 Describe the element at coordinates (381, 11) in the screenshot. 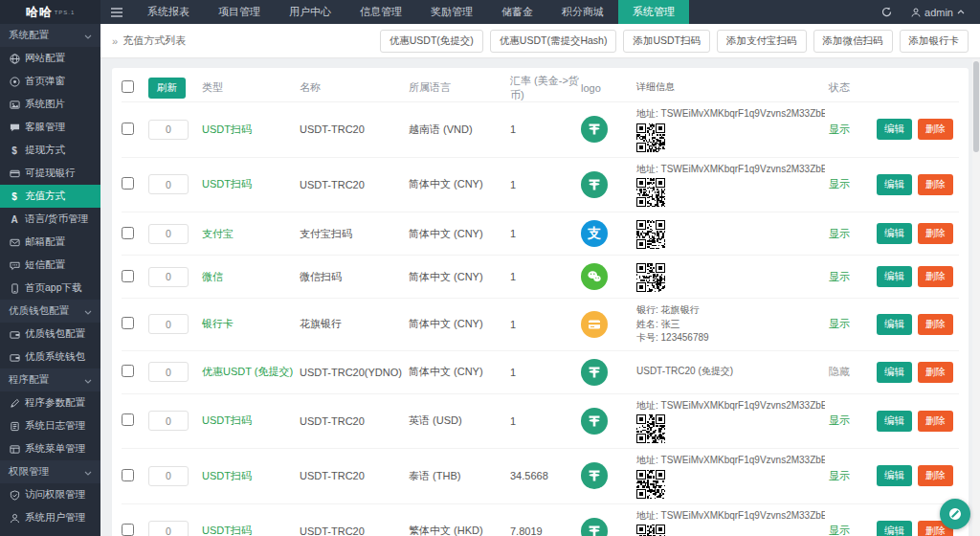

I see `nav-item-信息管理: 信息管理` at that location.